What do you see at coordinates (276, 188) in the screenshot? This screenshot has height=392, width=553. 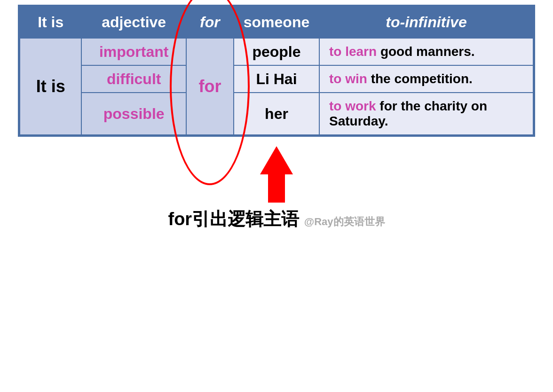 I see `arrow-shaft` at bounding box center [276, 188].